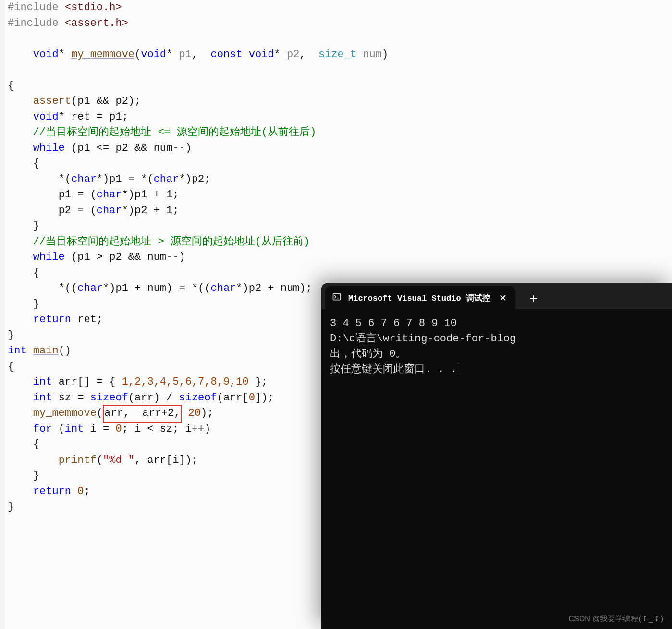 This screenshot has width=672, height=629. What do you see at coordinates (340, 133) in the screenshot?
I see `comment-line: //当目标空间的起始地址 <= 源空间的起始地址(从前往后)` at bounding box center [340, 133].